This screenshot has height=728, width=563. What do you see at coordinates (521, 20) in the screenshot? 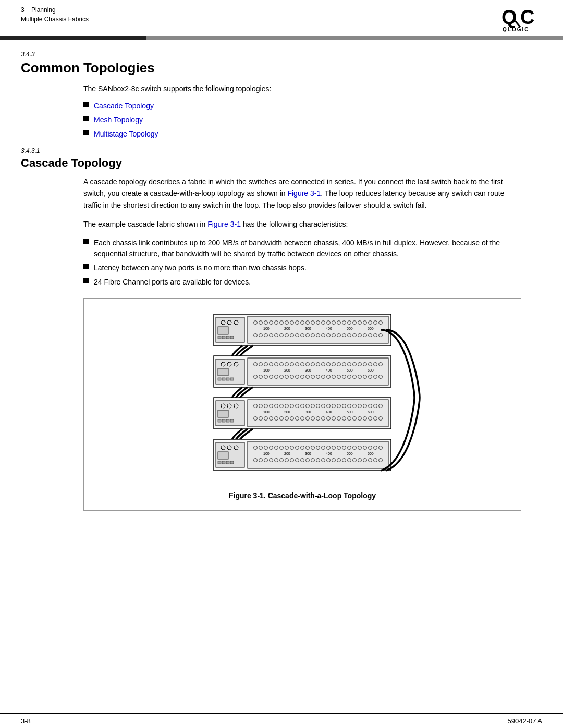
I see `qlogic-logo-icon: Q C QLOGIC` at bounding box center [521, 20].